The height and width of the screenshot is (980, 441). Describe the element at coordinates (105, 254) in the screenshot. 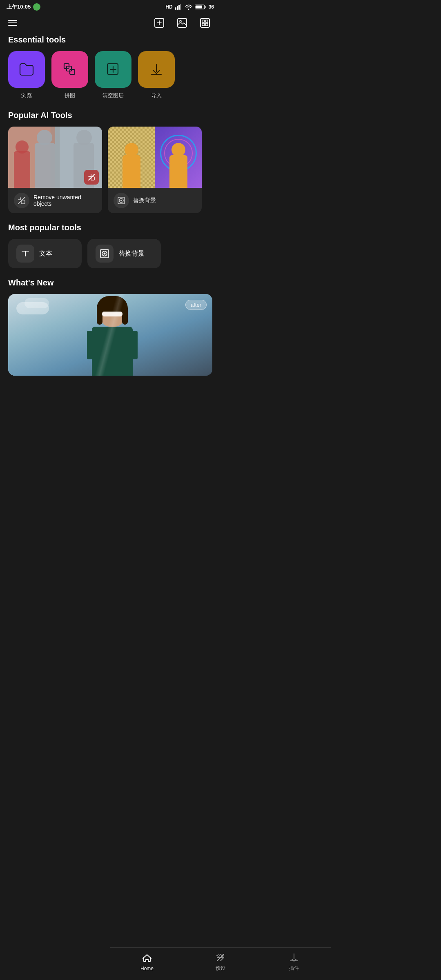

I see `popular-replace-bg-icon-box` at that location.